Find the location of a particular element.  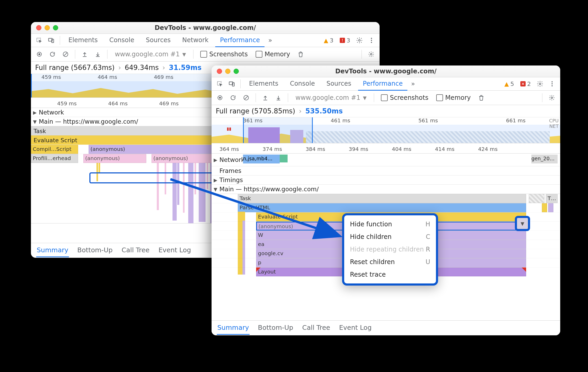

warning-badge: ▲5 is located at coordinates (509, 84).